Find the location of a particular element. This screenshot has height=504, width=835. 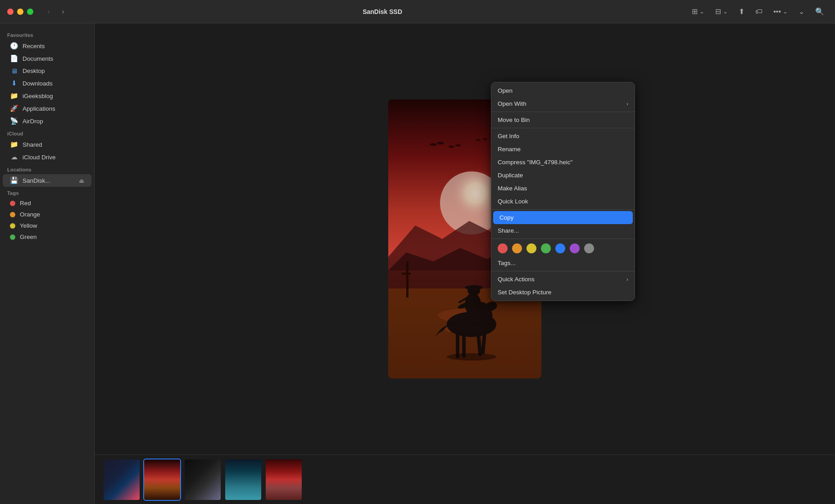

view-icon: ⊞ is located at coordinates (694, 12).